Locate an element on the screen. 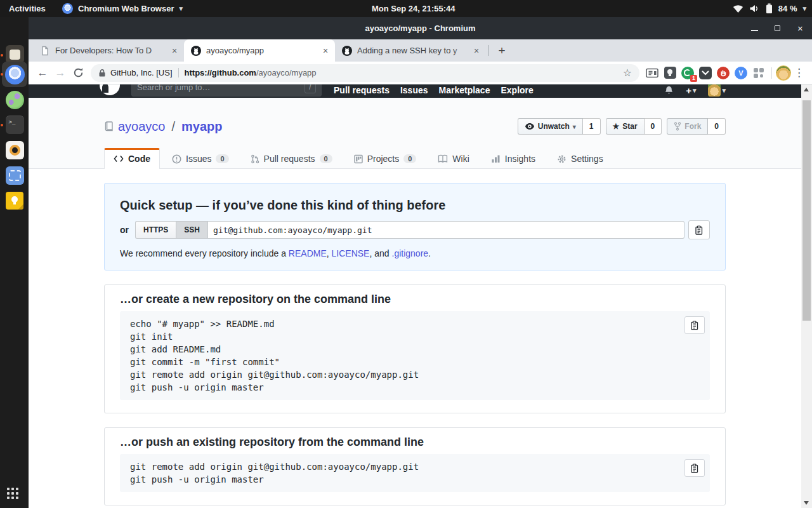 The width and height of the screenshot is (812, 508). back-button: ← is located at coordinates (43, 73).